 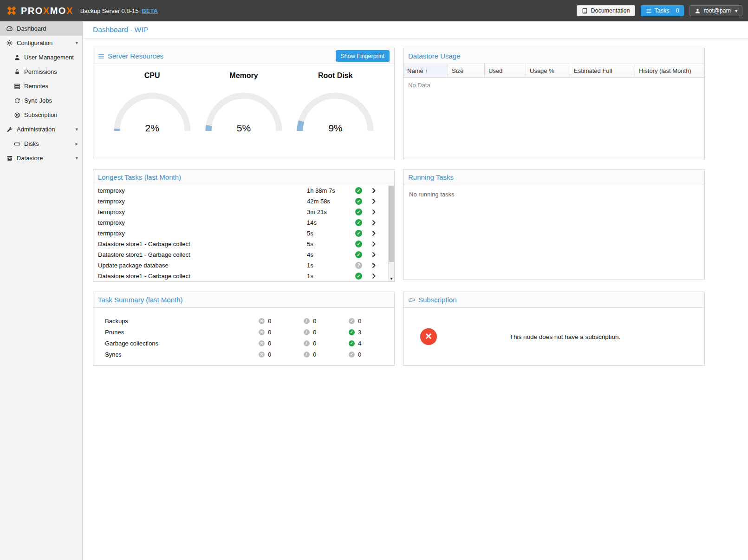 What do you see at coordinates (335, 128) in the screenshot?
I see `gauge-value: 9%` at bounding box center [335, 128].